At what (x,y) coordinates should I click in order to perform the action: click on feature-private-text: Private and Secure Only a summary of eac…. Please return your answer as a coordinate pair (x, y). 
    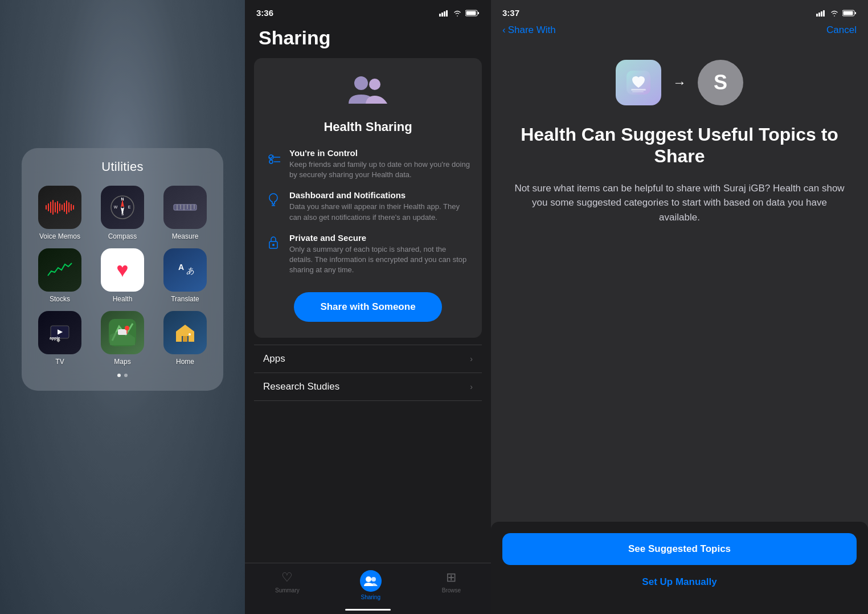
    Looking at the image, I should click on (380, 254).